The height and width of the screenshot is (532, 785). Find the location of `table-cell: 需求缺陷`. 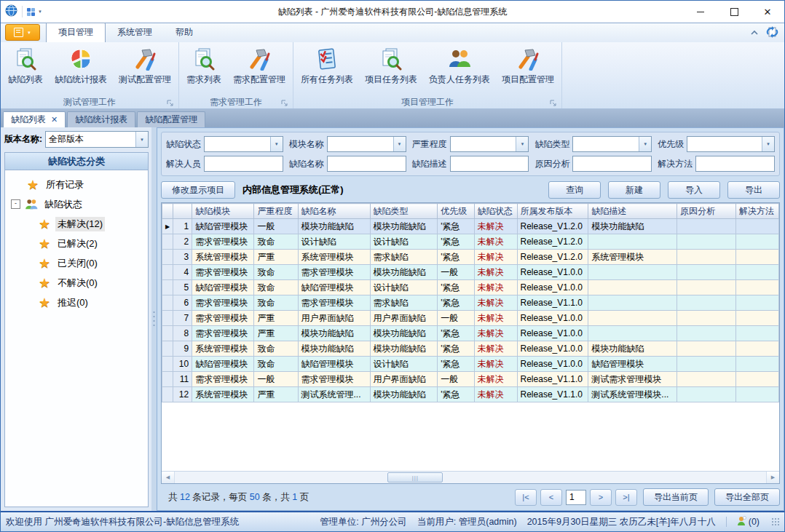

table-cell: 需求缺陷 is located at coordinates (403, 258).